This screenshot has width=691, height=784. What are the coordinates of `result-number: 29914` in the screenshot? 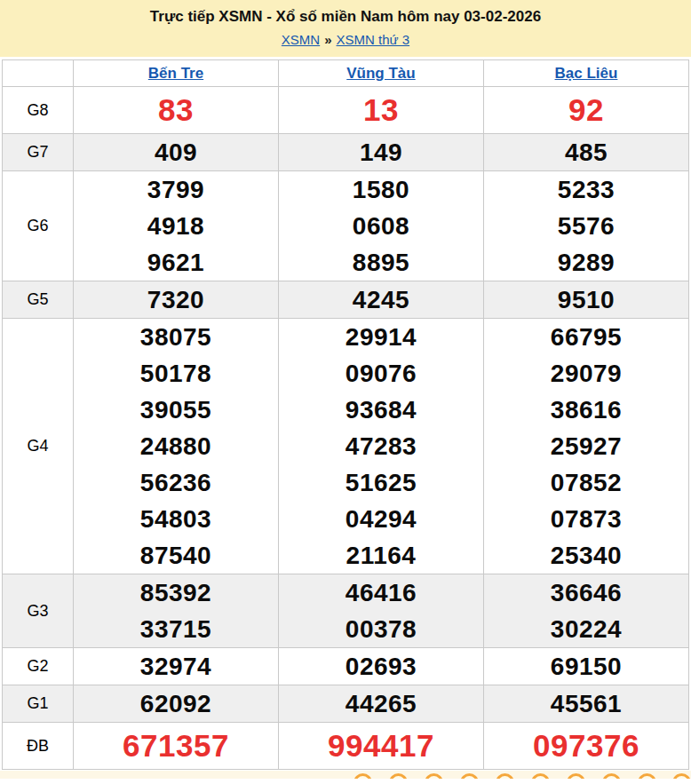 It's located at (381, 337).